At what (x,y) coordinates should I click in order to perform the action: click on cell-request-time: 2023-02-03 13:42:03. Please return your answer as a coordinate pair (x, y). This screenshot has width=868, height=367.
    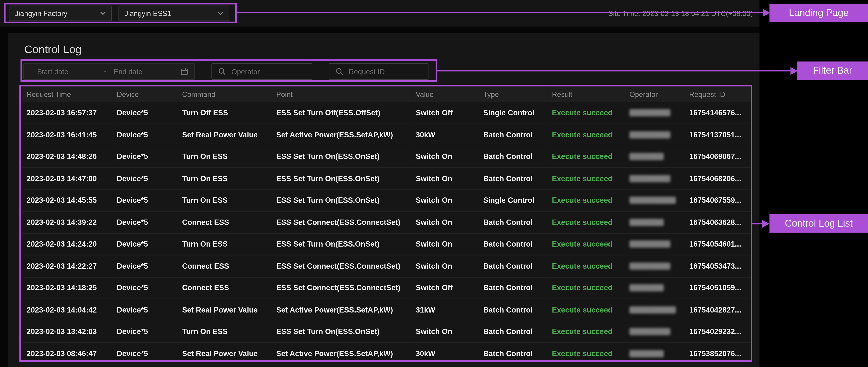
    Looking at the image, I should click on (68, 332).